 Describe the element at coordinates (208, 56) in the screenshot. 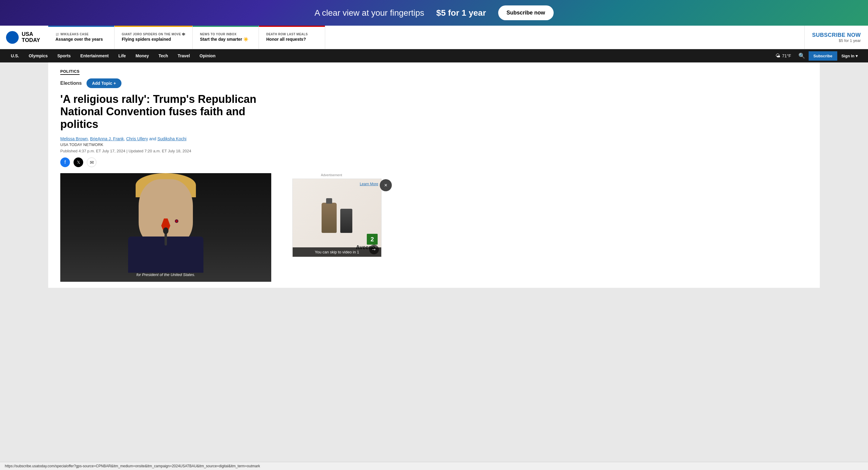

I see `nav-item-opinion: Opinion` at that location.